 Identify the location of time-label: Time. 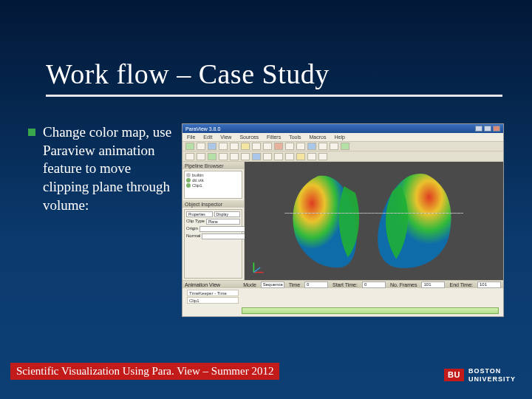
(294, 285).